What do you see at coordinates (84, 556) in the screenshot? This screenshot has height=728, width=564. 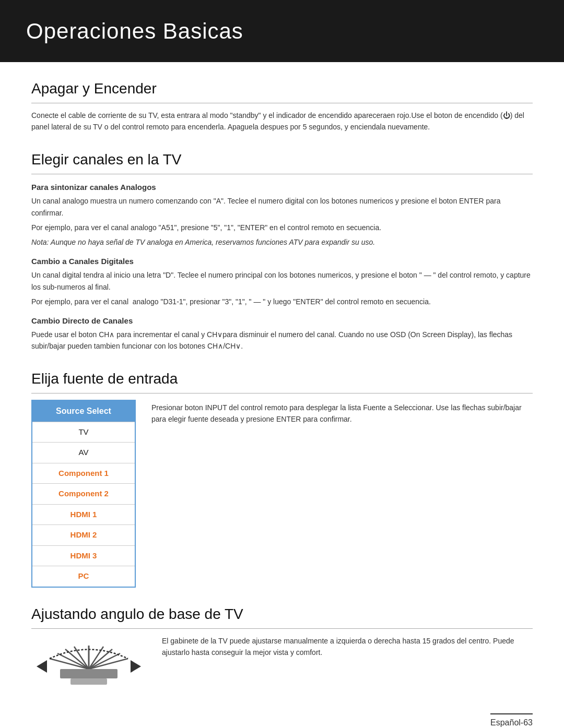 I see `source-menu-hdmi3: HDMI 3` at bounding box center [84, 556].